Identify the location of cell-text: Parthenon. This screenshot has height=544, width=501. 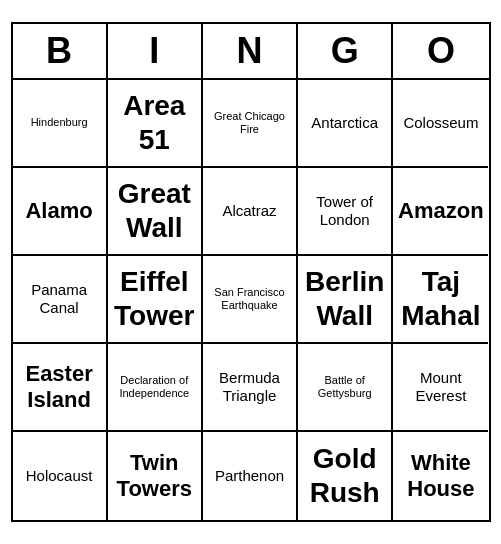
(250, 476).